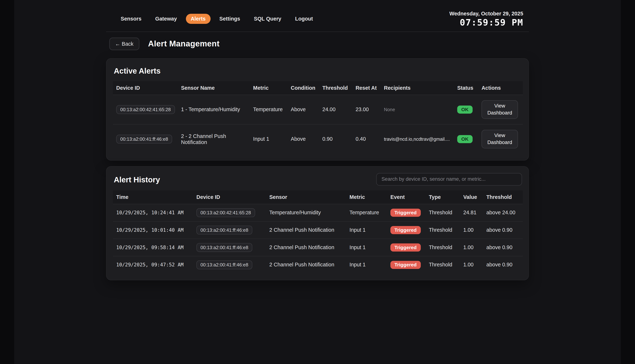 The width and height of the screenshot is (635, 364). Describe the element at coordinates (153, 197) in the screenshot. I see `column-header-time: Time` at that location.